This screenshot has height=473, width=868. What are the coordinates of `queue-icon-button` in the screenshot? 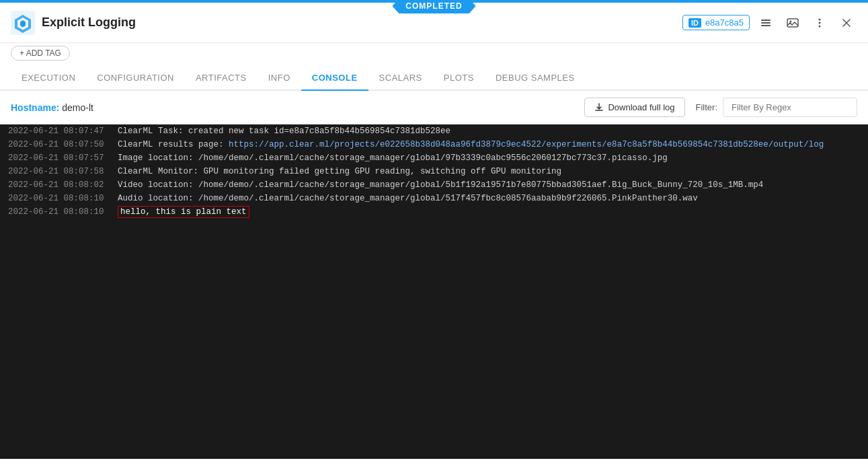 It's located at (766, 23).